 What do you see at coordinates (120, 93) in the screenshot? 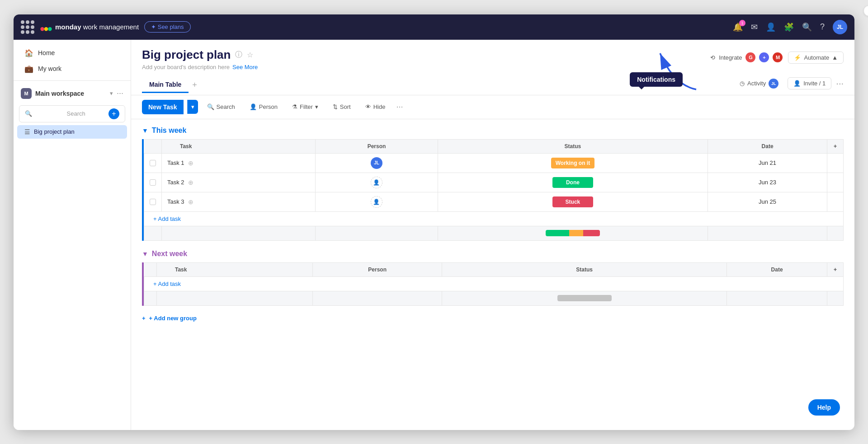
I see `workspace-more-icon: ···` at bounding box center [120, 93].